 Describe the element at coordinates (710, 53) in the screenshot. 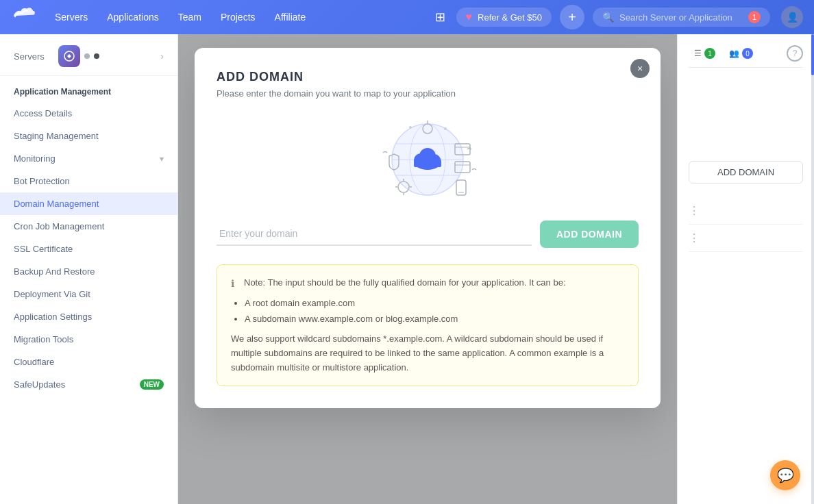

I see `files-badge: 1` at that location.